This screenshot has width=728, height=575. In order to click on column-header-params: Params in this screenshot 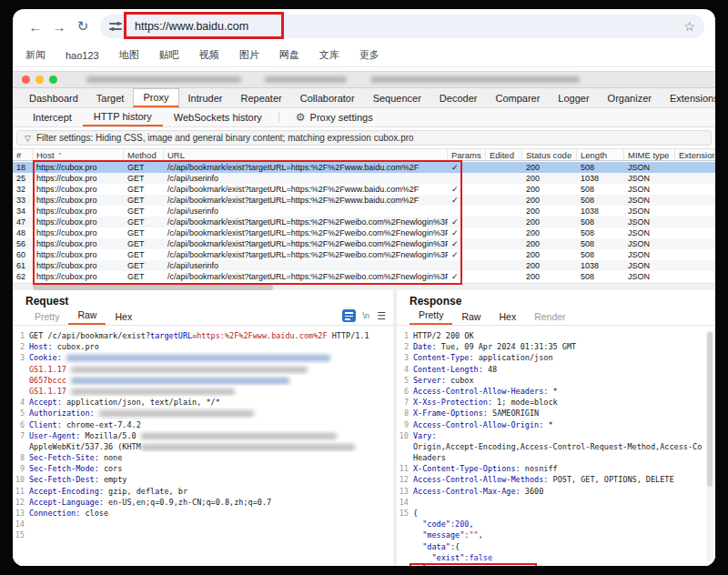, I will do `click(467, 155)`.